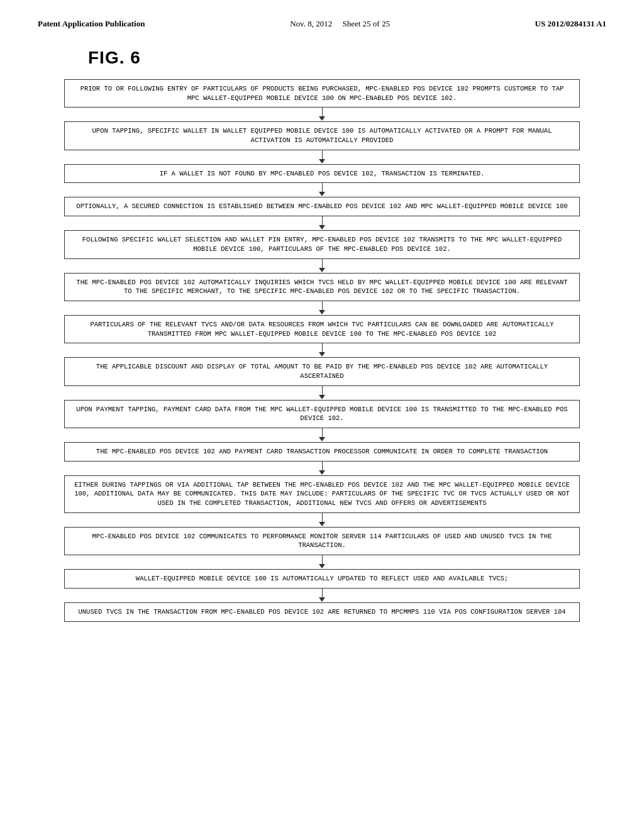 The height and width of the screenshot is (830, 644). I want to click on header-date: Nov. 8, 2012, so click(311, 24).